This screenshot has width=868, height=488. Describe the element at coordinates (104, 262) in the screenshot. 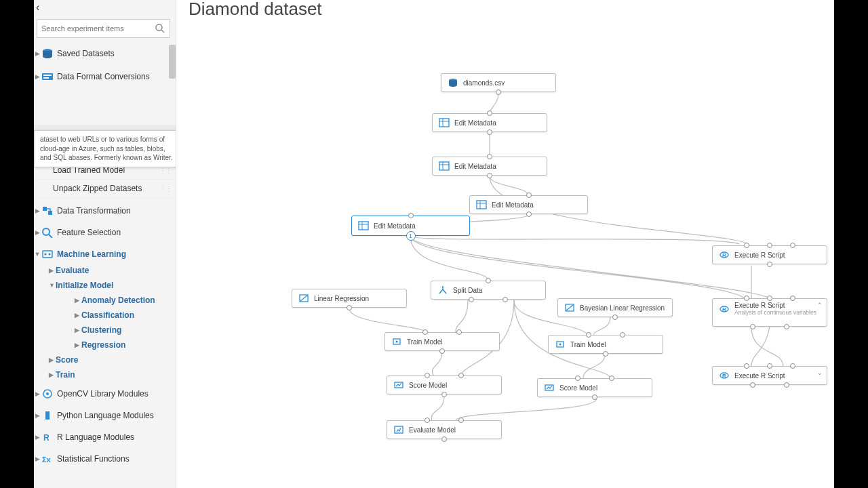

I see `sidebar-scroll: ▶ Saved Datasets ▶ Data Format Conversio…` at that location.